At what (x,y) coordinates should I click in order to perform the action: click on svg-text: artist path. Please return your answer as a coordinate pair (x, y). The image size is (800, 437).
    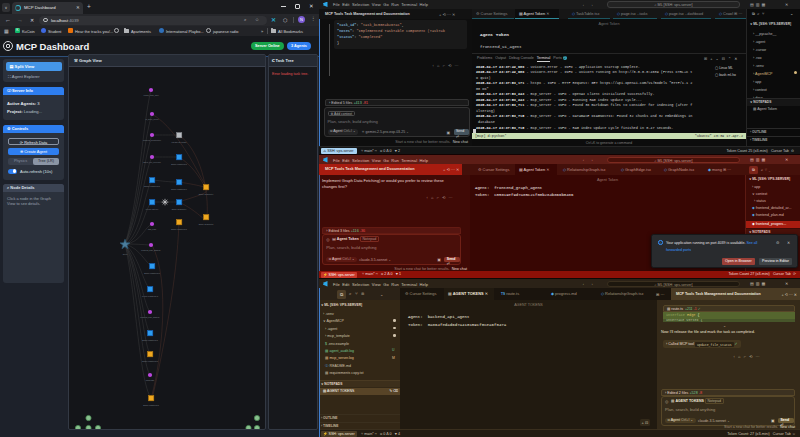
    Looking at the image, I should click on (150, 380).